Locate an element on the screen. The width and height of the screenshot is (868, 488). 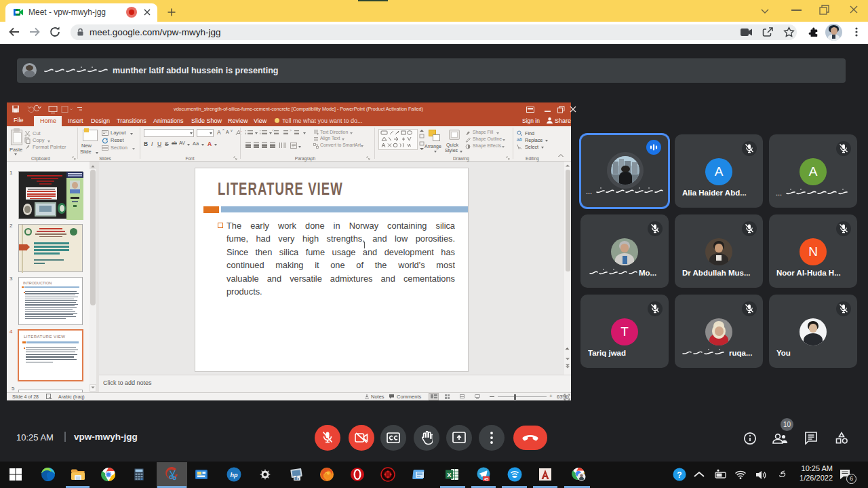
svg-text: hp is located at coordinates (235, 475).